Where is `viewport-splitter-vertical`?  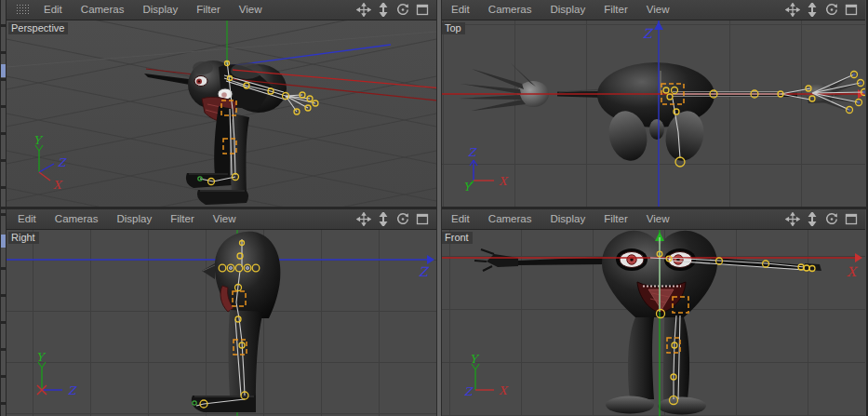 viewport-splitter-vertical is located at coordinates (439, 208).